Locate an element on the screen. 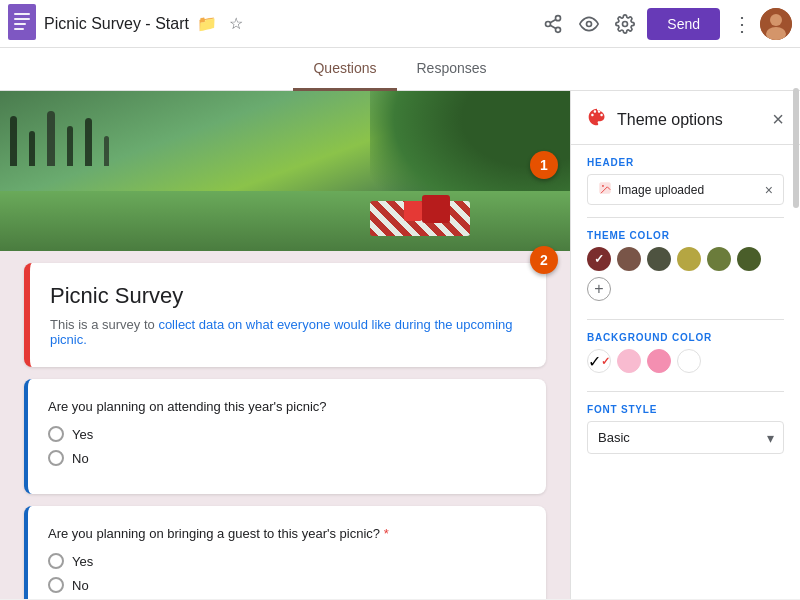 This screenshot has height=600, width=800. form-title: Picnic Survey is located at coordinates (288, 296).